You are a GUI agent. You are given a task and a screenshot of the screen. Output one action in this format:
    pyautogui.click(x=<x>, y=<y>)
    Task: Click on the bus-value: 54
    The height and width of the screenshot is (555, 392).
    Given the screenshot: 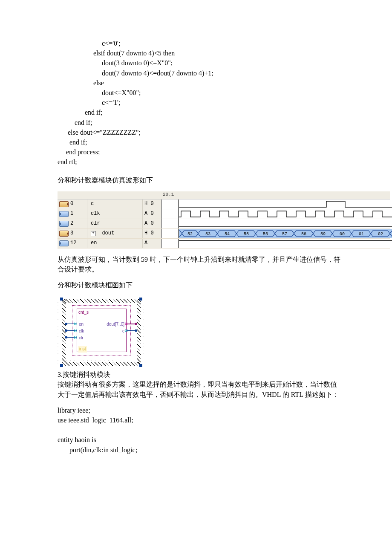 What is the action you would take?
    pyautogui.click(x=227, y=234)
    